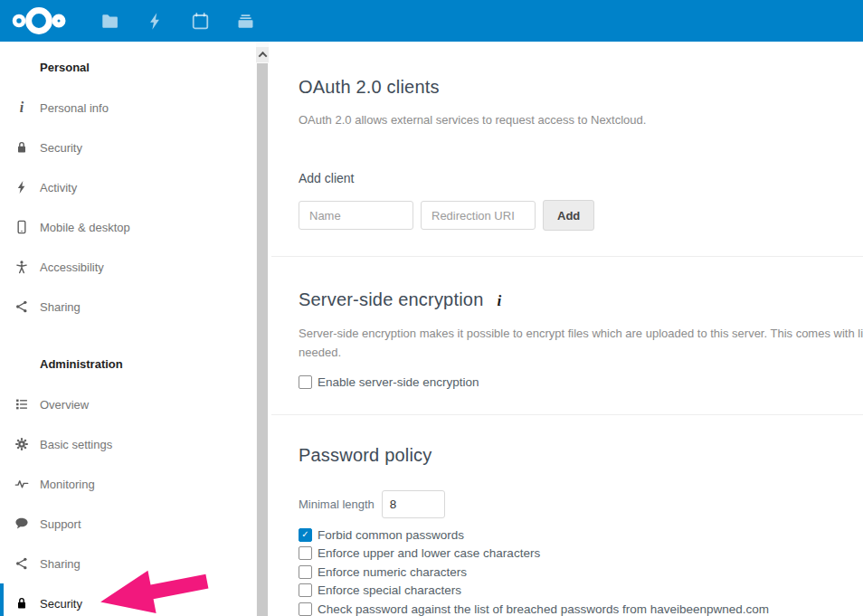 This screenshot has width=863, height=616. What do you see at coordinates (429, 554) in the screenshot?
I see `checkbox-label: Enforce upper and lower case characters` at bounding box center [429, 554].